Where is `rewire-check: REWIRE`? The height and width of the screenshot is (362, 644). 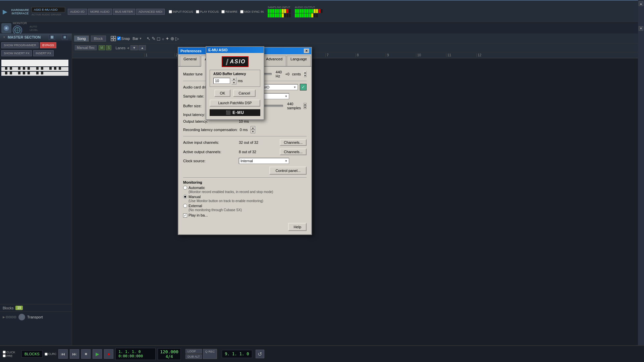 rewire-check: REWIRE is located at coordinates (229, 12).